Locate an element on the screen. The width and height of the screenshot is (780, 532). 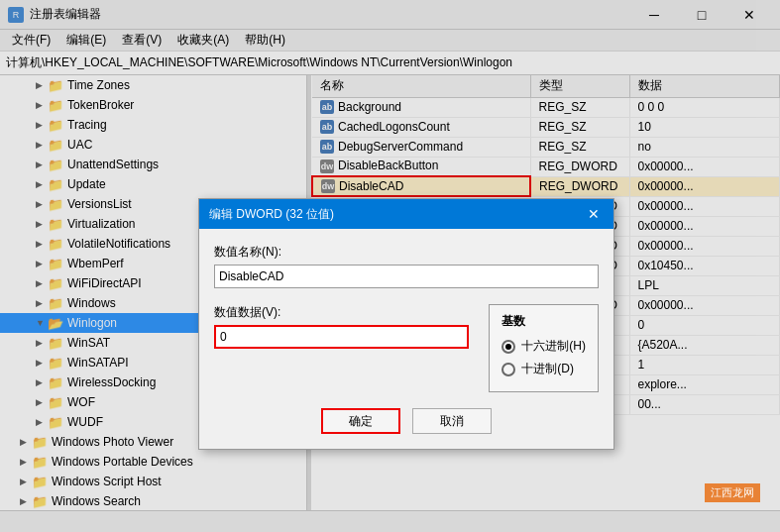
dialog-footer: 确定 取消 is located at coordinates (406, 421).